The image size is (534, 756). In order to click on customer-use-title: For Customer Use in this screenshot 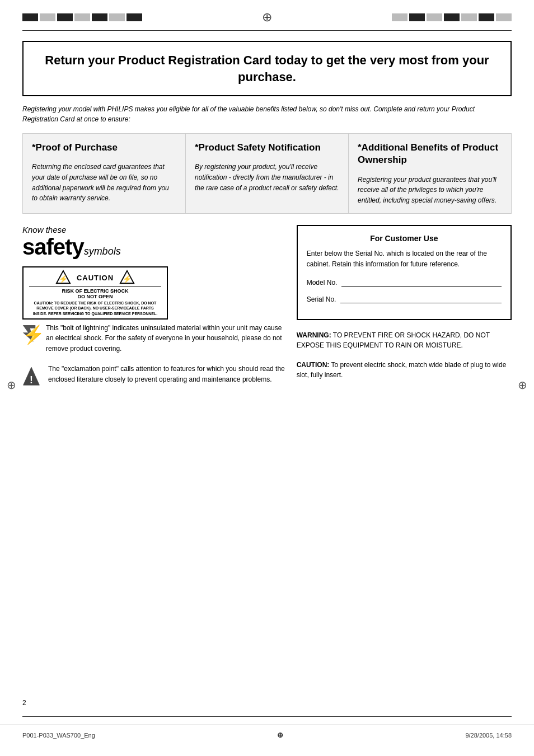, I will do `click(404, 238)`.